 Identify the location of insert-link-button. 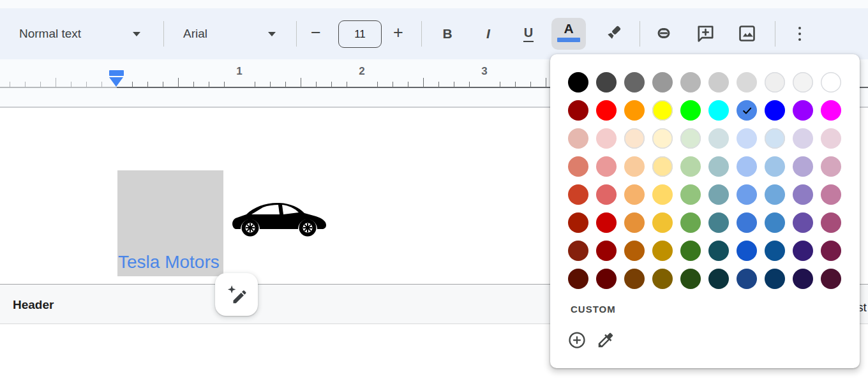
(664, 33).